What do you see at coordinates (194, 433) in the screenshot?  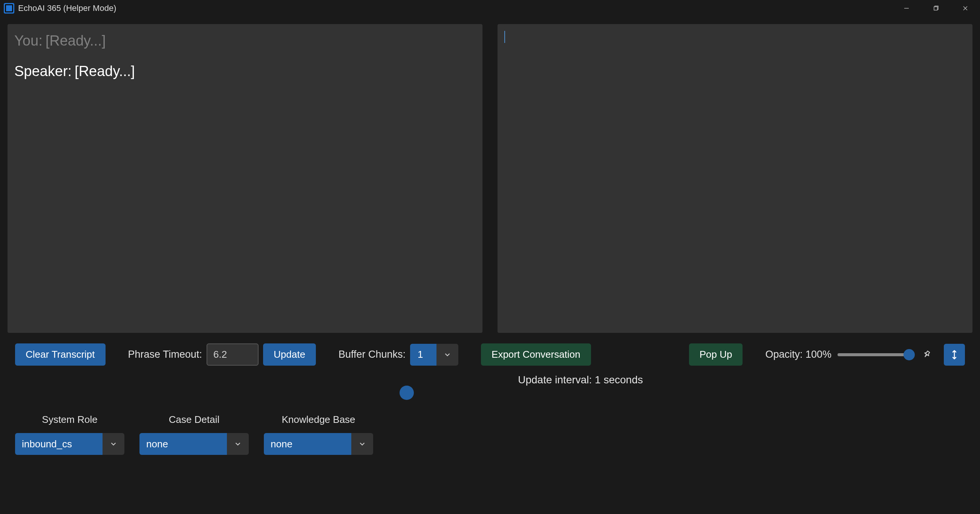 I see `case-detail-block: Case Detail none` at bounding box center [194, 433].